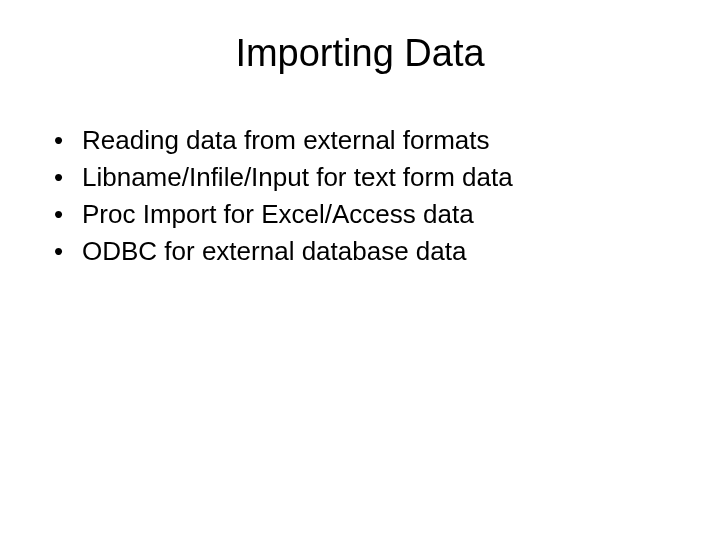 This screenshot has height=540, width=720. I want to click on list-item: • Proc Import for Excel/Access data, so click(372, 214).